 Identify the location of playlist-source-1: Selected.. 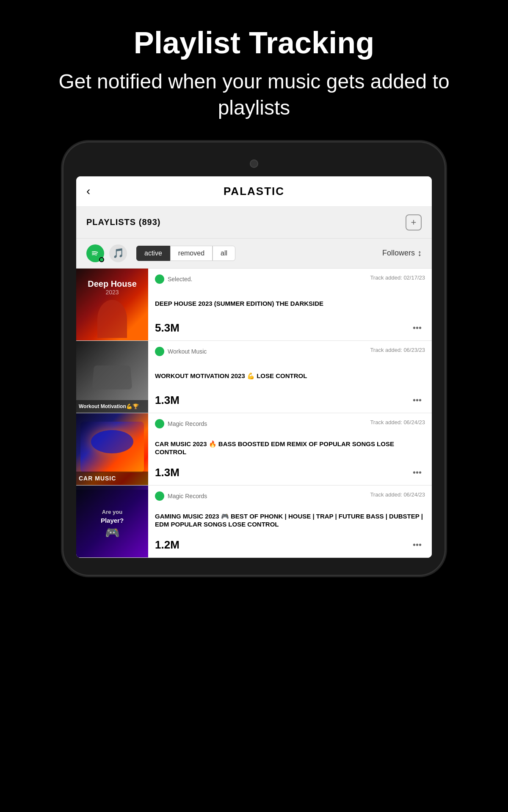
(180, 279).